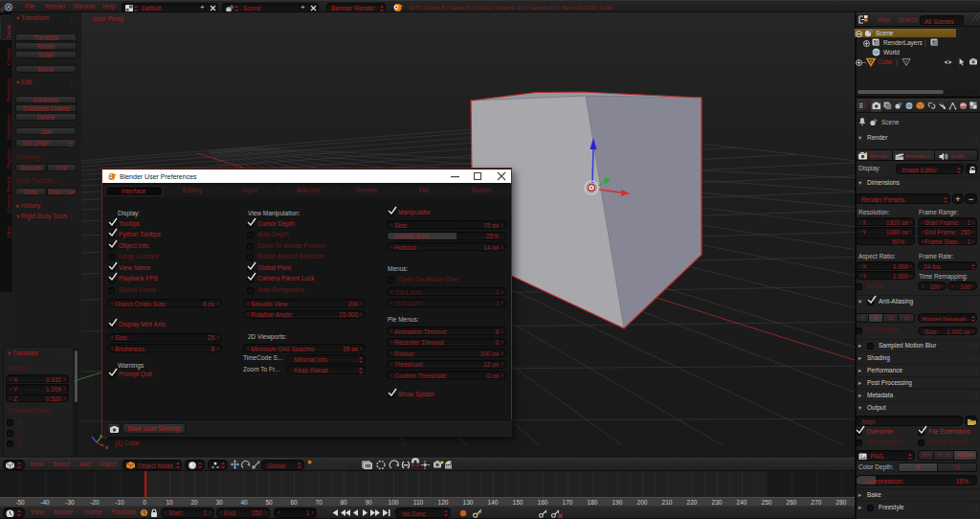  Describe the element at coordinates (194, 502) in the screenshot. I see `svg-text: 20` at that location.